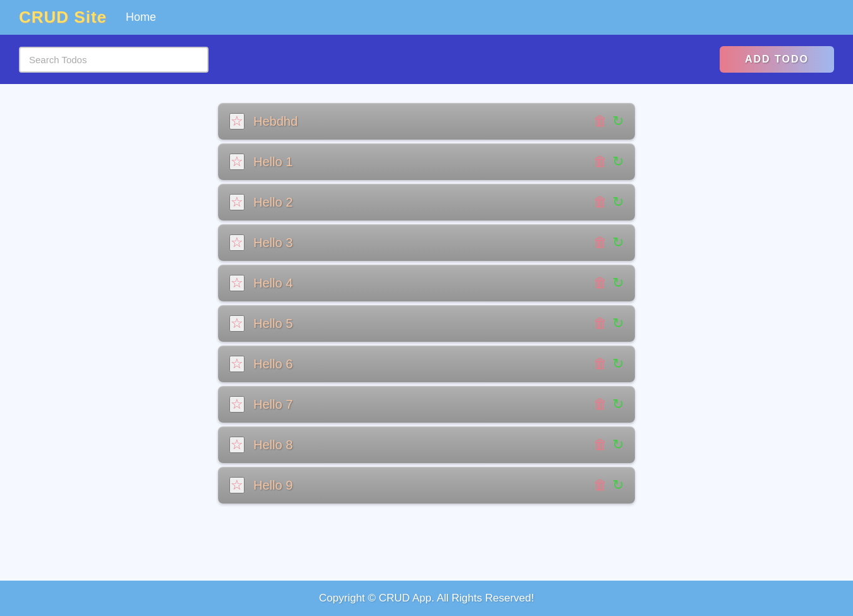  Describe the element at coordinates (275, 121) in the screenshot. I see `todo-text: Hebdhd` at that location.